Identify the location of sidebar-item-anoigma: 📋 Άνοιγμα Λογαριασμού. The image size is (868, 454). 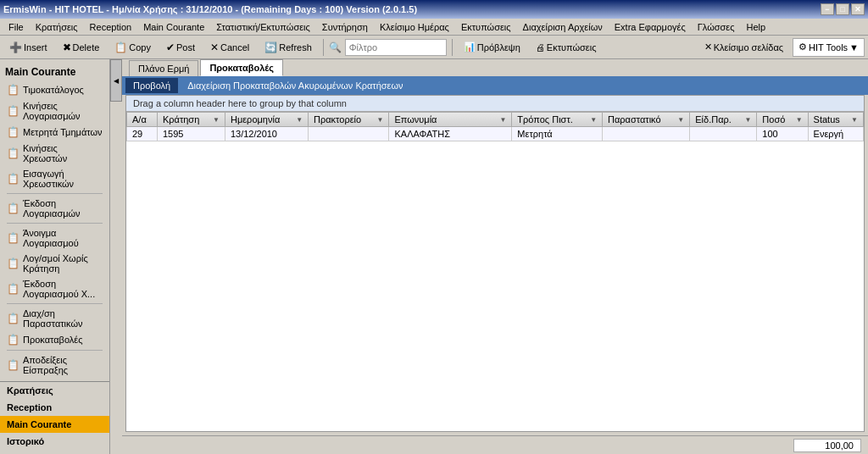
(54, 238).